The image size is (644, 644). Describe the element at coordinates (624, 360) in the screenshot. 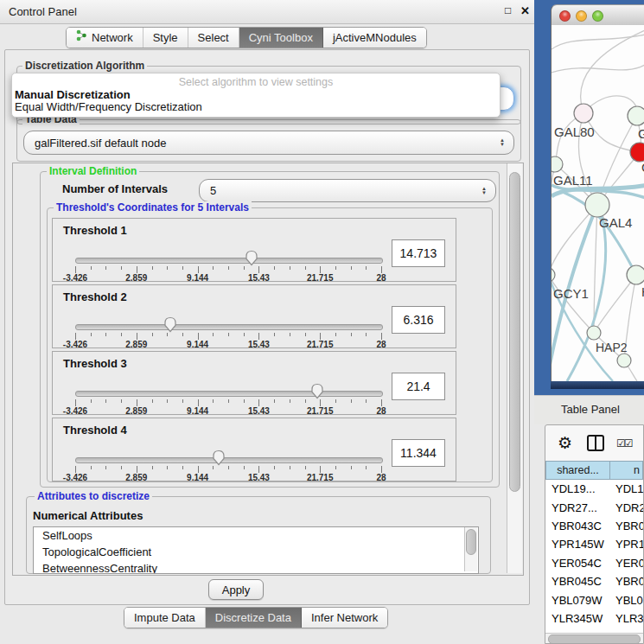

I see `network-node-n2` at that location.